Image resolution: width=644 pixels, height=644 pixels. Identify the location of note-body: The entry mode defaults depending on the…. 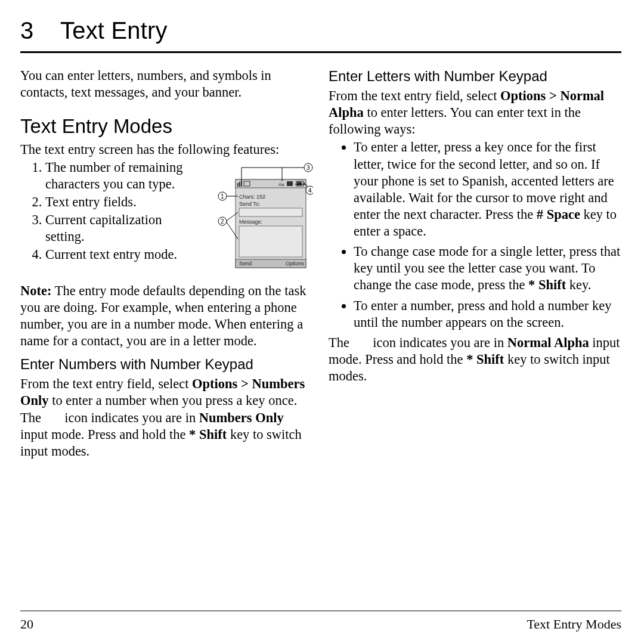
(163, 316).